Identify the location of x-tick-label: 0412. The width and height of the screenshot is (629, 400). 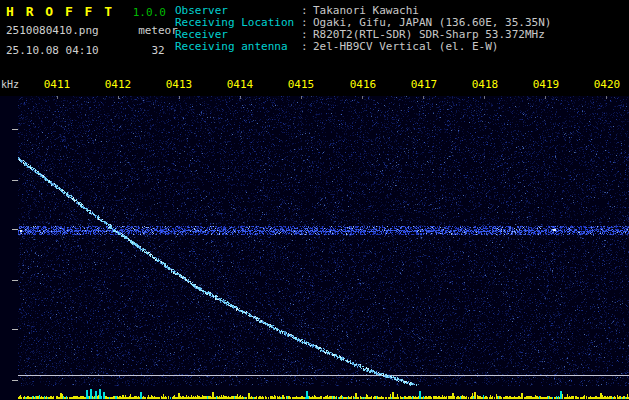
(118, 84).